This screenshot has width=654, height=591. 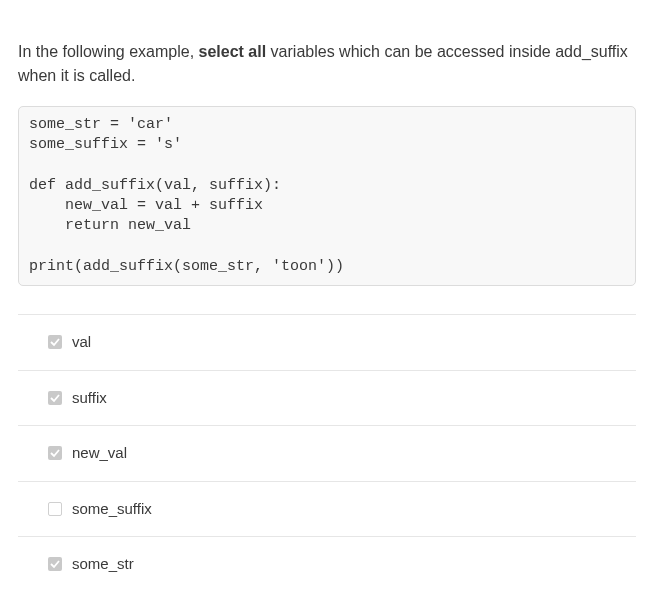 I want to click on option-label: some_suffix, so click(x=112, y=510).